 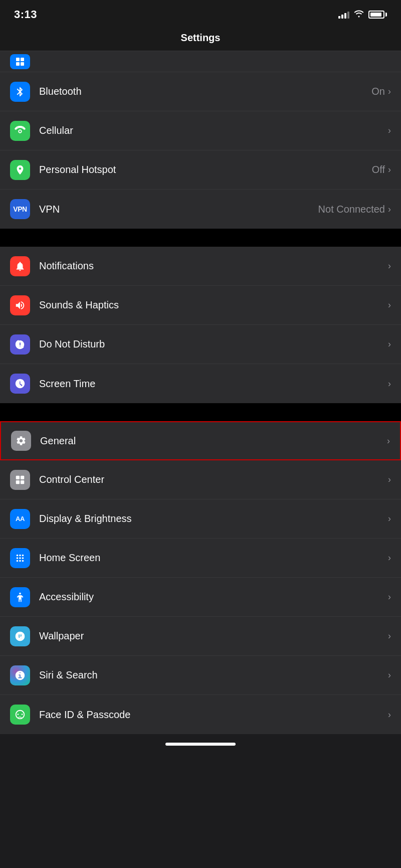 What do you see at coordinates (20, 266) in the screenshot?
I see `notifications-icon` at bounding box center [20, 266].